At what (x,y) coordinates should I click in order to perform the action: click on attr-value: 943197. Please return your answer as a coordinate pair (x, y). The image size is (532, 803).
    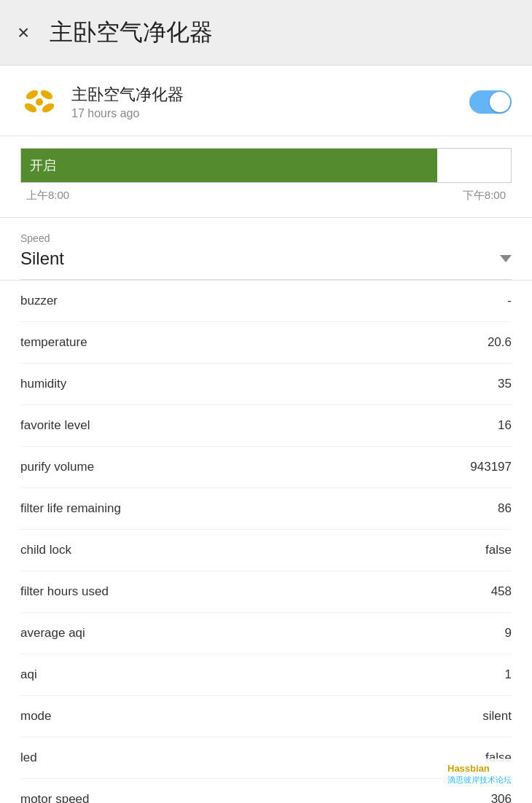
    Looking at the image, I should click on (491, 467).